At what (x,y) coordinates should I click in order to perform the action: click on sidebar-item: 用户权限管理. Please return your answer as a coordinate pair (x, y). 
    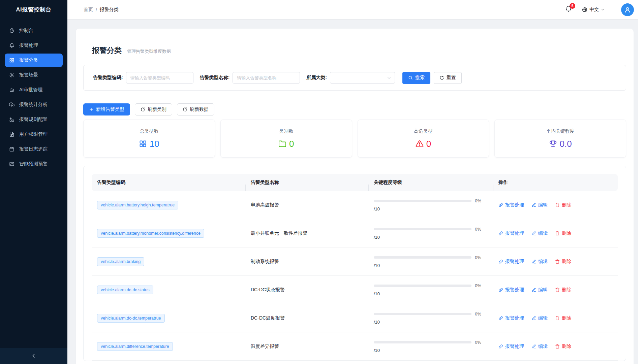
    Looking at the image, I should click on (34, 134).